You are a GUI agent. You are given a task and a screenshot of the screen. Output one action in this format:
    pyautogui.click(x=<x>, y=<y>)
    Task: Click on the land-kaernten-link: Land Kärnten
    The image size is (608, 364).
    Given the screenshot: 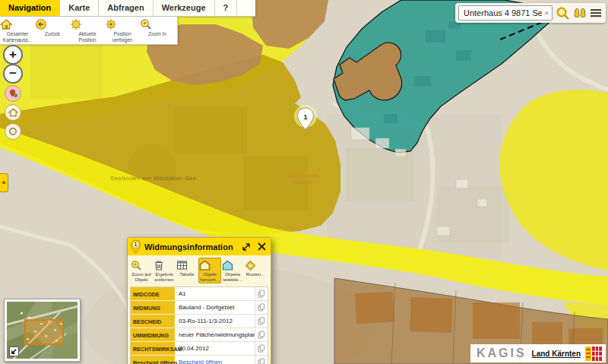 What is the action you would take?
    pyautogui.click(x=556, y=354)
    